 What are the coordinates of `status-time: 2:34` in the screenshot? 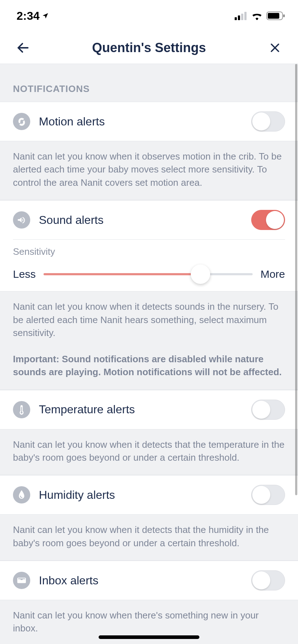 It's located at (33, 16).